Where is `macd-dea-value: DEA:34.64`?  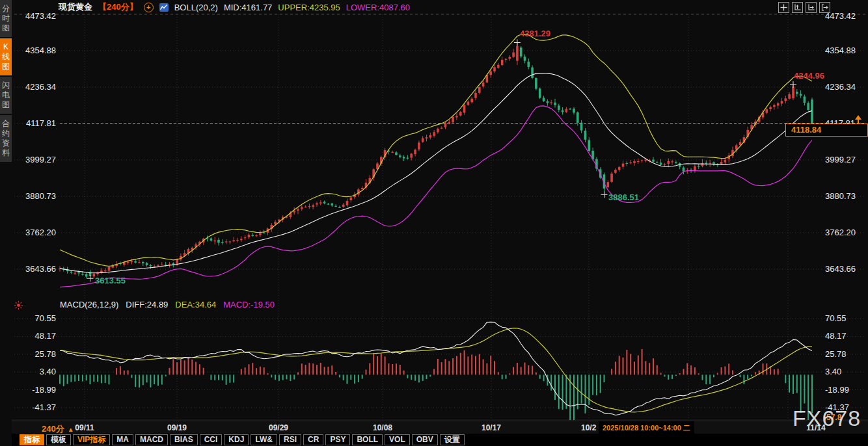 macd-dea-value: DEA:34.64 is located at coordinates (195, 304).